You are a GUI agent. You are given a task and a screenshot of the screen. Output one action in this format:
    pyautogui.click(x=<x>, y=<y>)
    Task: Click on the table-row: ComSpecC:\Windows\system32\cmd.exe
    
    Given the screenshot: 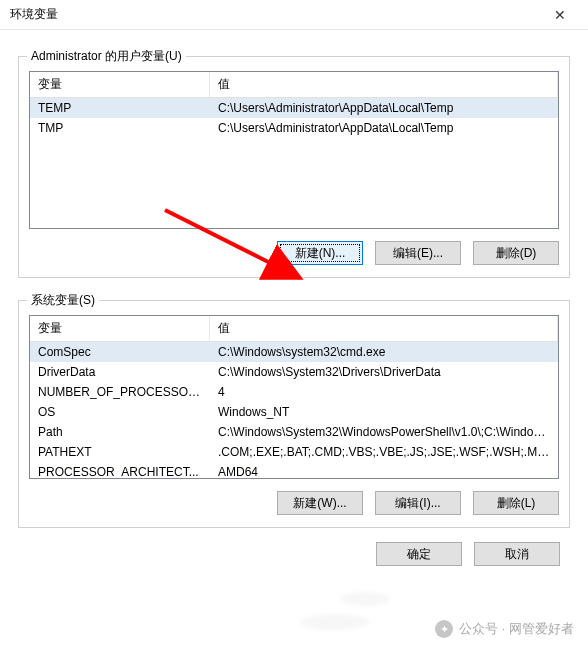 What is the action you would take?
    pyautogui.click(x=294, y=352)
    